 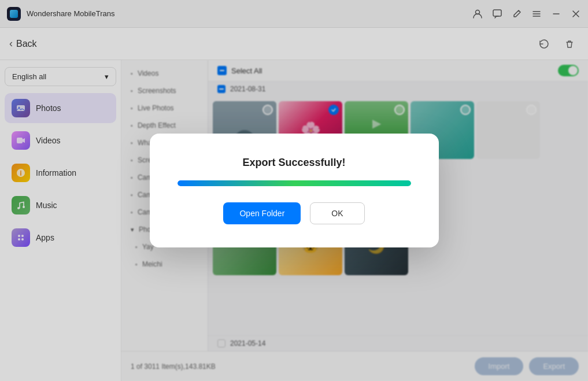 What do you see at coordinates (294, 191) in the screenshot?
I see `export-success-modal: Export Successfully! Open Folder OK` at bounding box center [294, 191].